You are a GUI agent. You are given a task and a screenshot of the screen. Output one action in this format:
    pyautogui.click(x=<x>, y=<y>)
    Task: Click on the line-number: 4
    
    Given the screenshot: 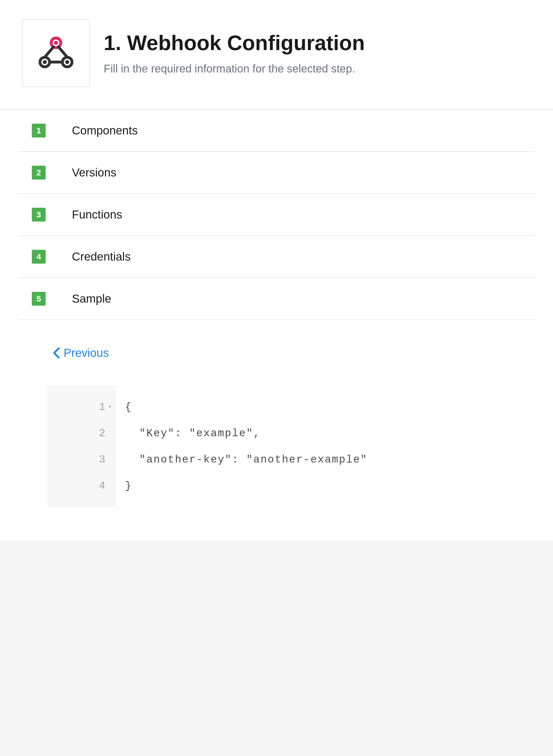 What is the action you would take?
    pyautogui.click(x=102, y=486)
    